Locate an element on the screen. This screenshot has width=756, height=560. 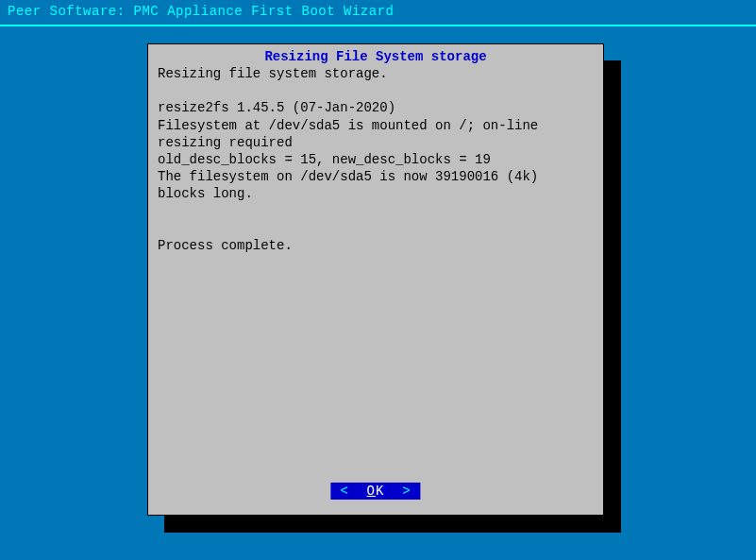
left-arrow-icon: < is located at coordinates (344, 491).